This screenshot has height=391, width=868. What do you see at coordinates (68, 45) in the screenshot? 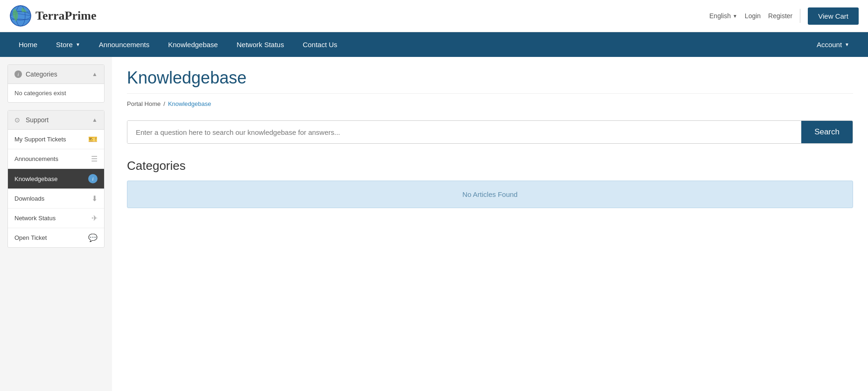
I see `nav-item-store: Store ▼` at bounding box center [68, 45].